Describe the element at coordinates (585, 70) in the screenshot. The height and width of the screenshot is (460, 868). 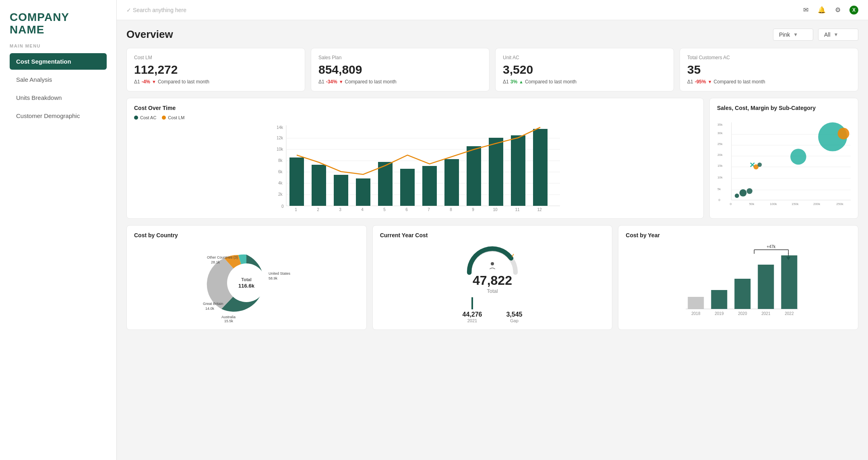
I see `kpi-value: 3,520` at that location.